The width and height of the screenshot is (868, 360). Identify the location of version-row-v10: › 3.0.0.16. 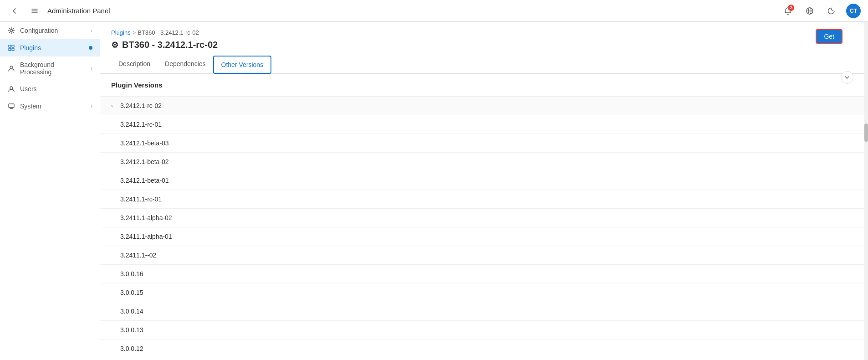
(482, 274).